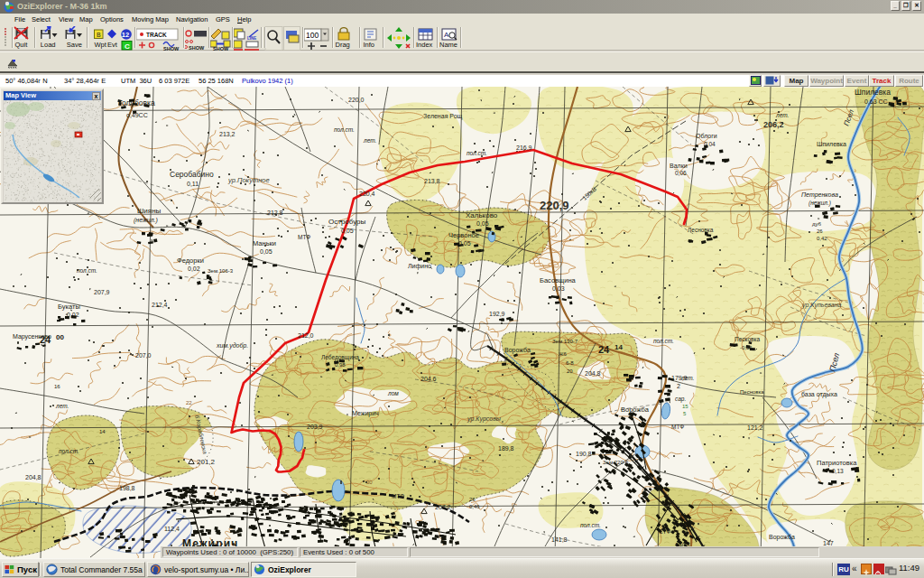 The image size is (924, 578). I want to click on svg-text: 112,4, so click(171, 529).